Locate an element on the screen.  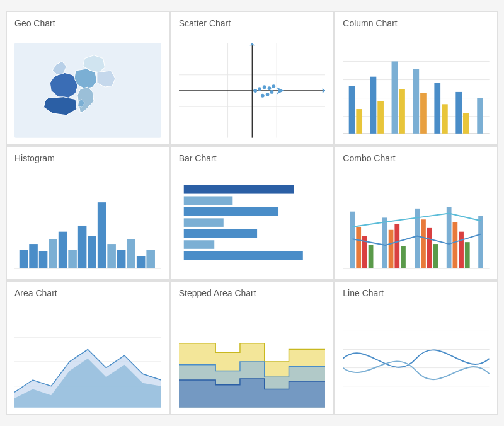
column-chart-title: Column Chart is located at coordinates (416, 23).